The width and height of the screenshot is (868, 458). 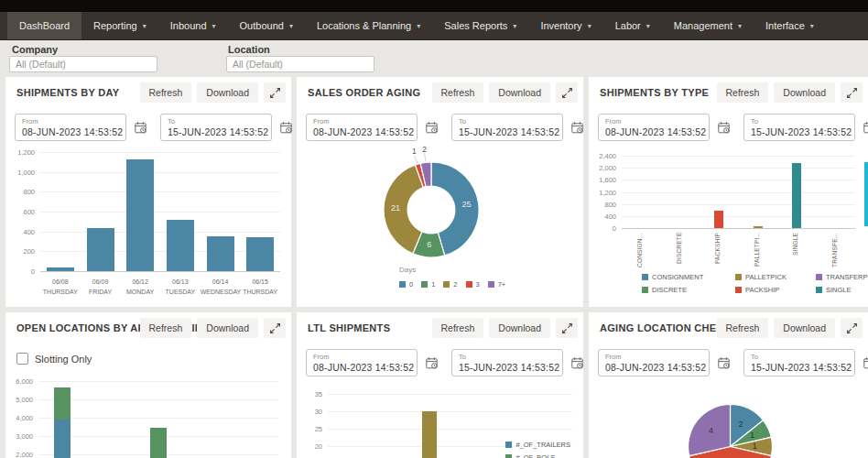 What do you see at coordinates (497, 284) in the screenshot?
I see `legend-item: 7+` at bounding box center [497, 284].